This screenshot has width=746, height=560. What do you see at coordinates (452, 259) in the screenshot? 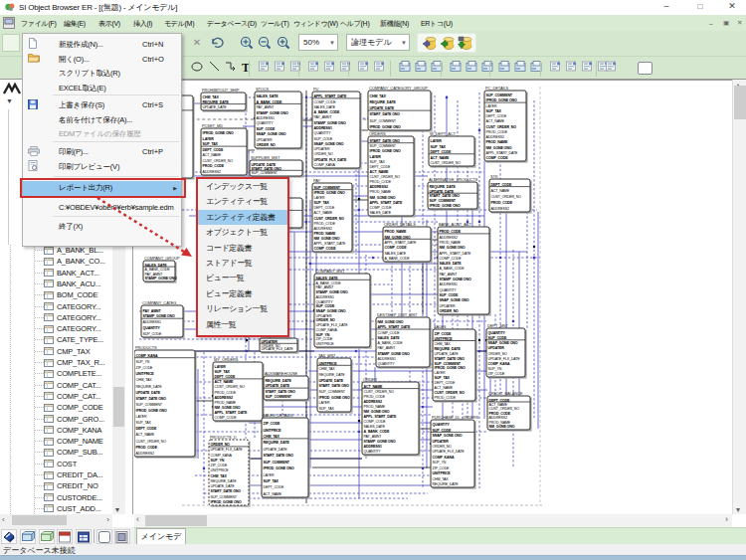
I see `svg-text: COMP_CODE` at bounding box center [452, 259].